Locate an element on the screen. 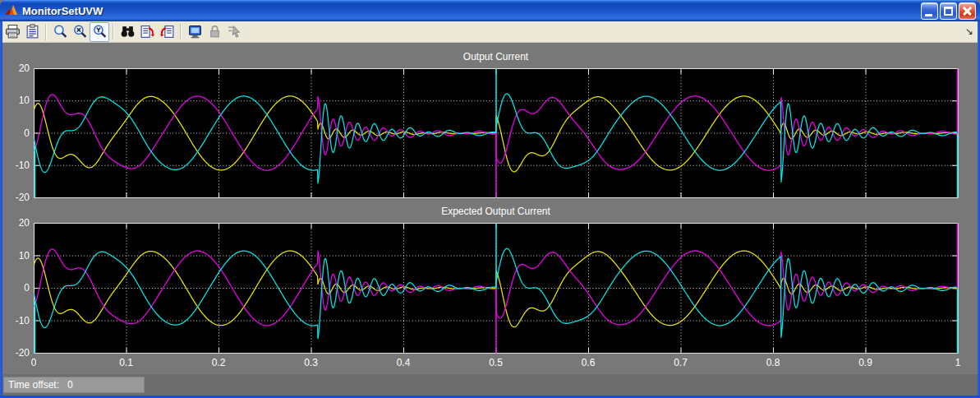  binoculars-icon is located at coordinates (128, 31).